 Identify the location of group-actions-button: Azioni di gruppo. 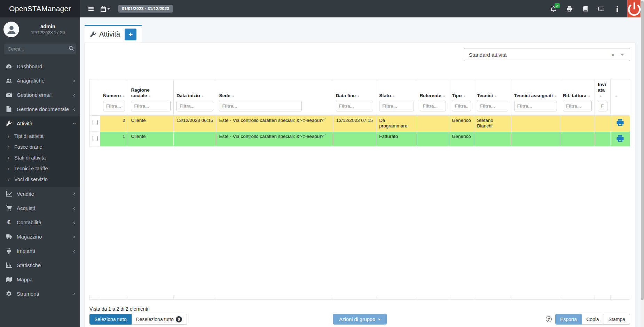
(360, 319).